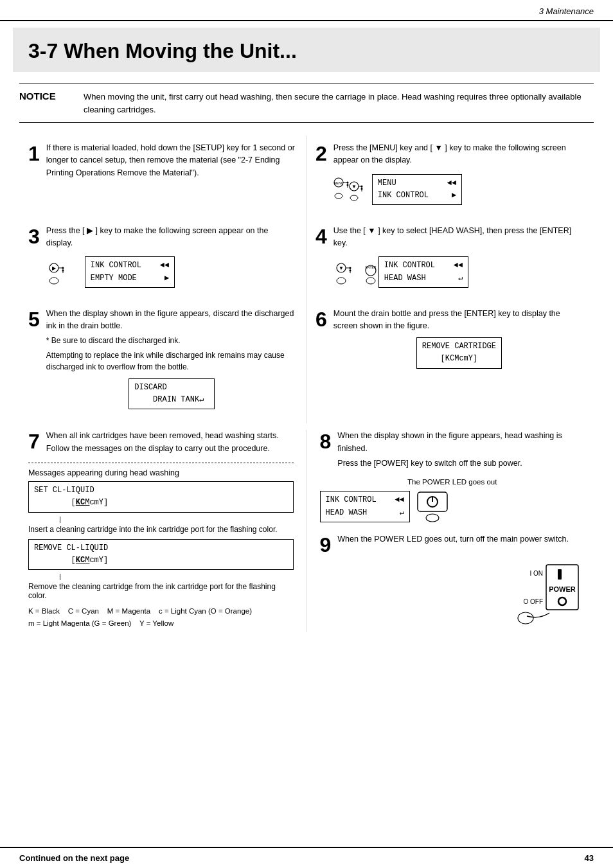  Describe the element at coordinates (130, 272) in the screenshot. I see `step-3-screen: INK CONTROL ◄◄ EMPTY MODE ▶` at that location.